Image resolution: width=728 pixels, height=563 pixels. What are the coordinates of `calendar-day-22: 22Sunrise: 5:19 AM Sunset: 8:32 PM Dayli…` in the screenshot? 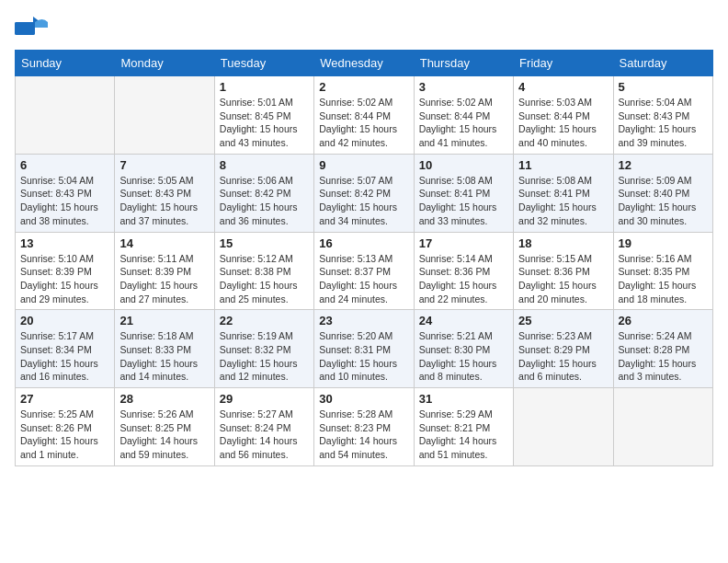 It's located at (264, 350).